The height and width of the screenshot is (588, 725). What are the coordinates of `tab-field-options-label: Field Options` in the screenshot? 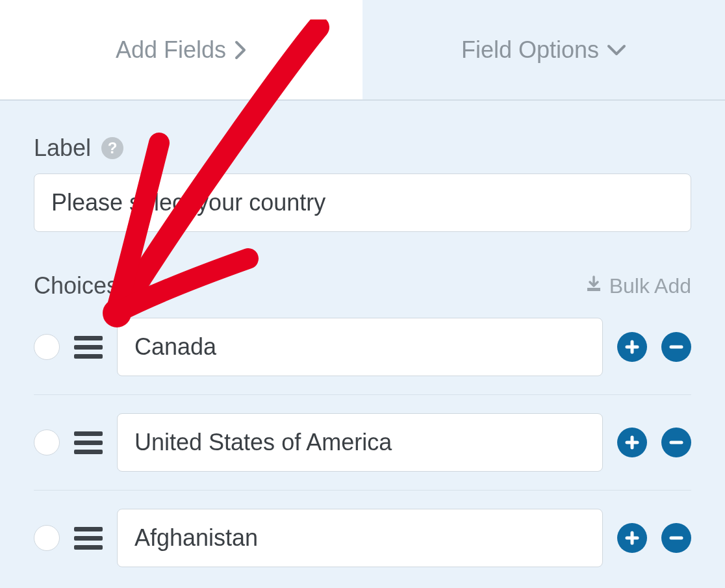 It's located at (530, 50).